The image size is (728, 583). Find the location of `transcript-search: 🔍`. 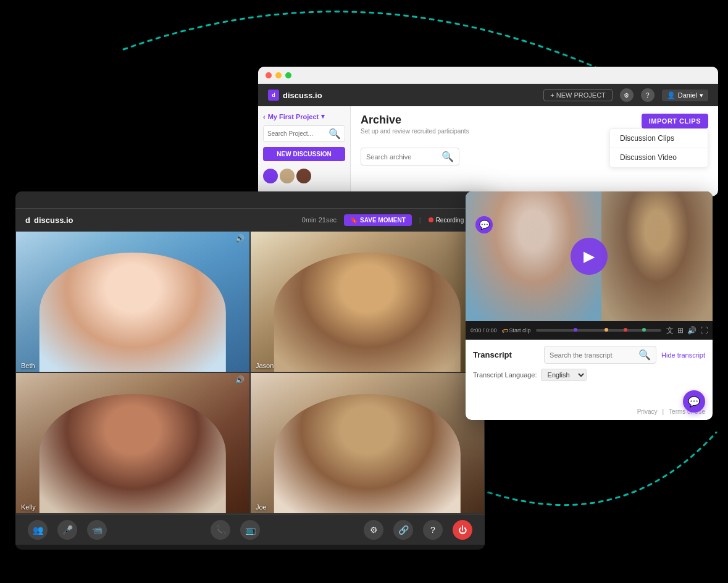

transcript-search: 🔍 is located at coordinates (600, 354).